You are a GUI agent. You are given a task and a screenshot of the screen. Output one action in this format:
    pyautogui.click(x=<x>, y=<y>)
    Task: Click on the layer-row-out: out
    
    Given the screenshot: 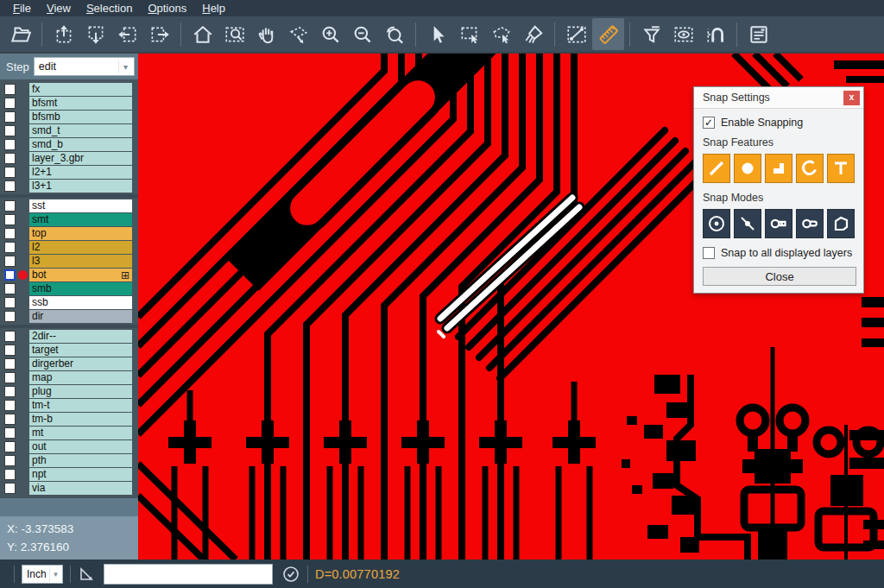 What is the action you would take?
    pyautogui.click(x=69, y=447)
    